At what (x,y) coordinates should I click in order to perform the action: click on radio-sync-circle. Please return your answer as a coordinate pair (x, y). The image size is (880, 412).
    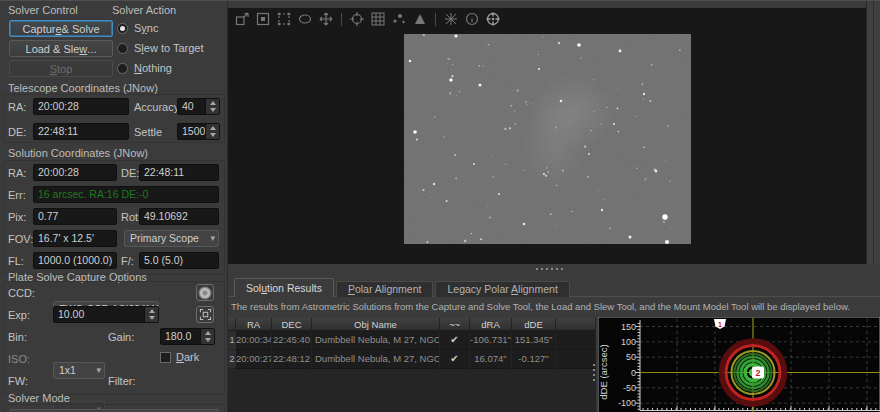
    Looking at the image, I should click on (122, 28).